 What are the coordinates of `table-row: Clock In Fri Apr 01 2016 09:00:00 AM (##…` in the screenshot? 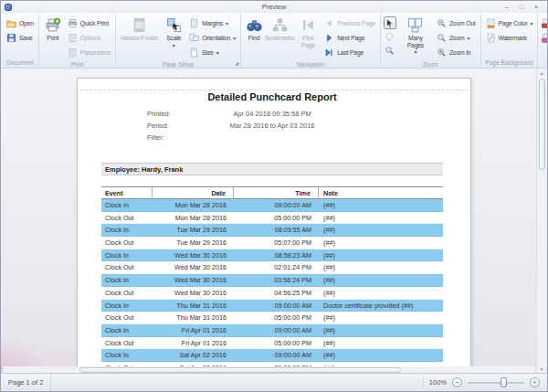 It's located at (272, 331).